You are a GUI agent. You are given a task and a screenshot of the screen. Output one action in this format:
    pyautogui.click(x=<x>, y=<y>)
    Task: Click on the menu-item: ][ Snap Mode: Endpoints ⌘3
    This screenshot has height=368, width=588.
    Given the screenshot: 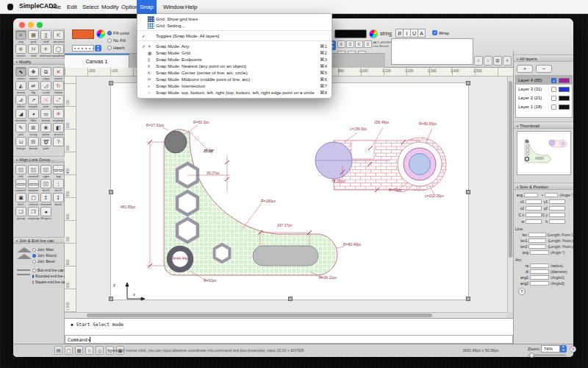 What is the action you would take?
    pyautogui.click(x=234, y=59)
    